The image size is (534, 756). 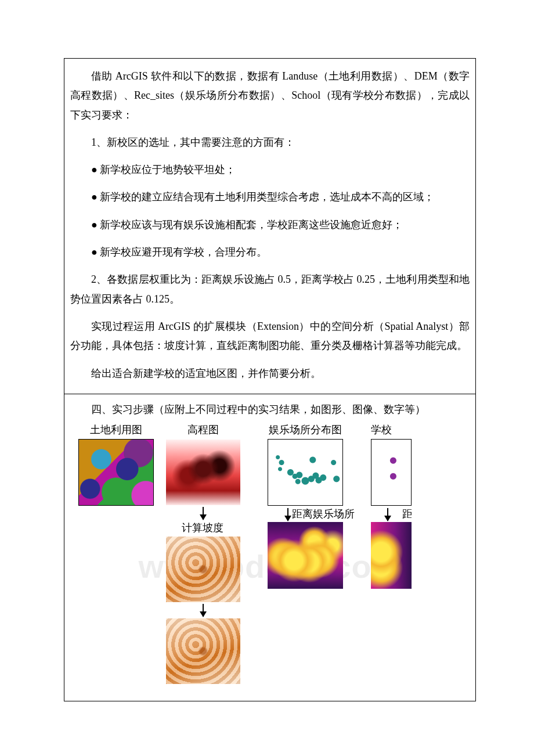 I want to click on paragraph-item-1: 1、新校区的选址，其中需要注意的方面有：, so click(x=270, y=143).